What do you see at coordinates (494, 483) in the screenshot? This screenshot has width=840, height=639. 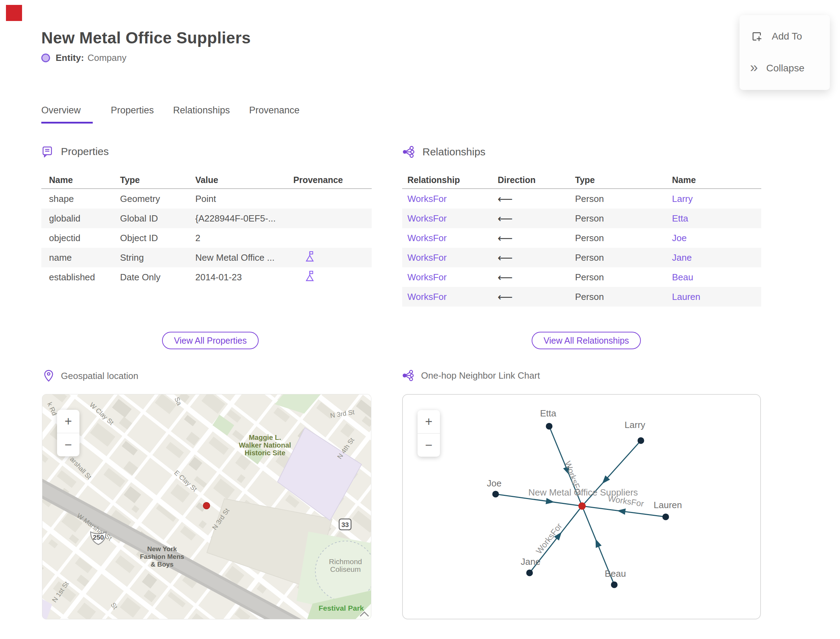 I see `graph-node-label: Joe` at bounding box center [494, 483].